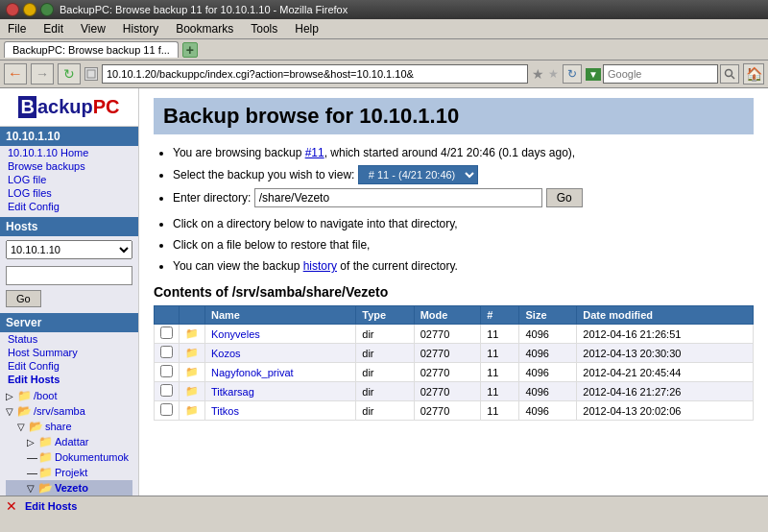 This screenshot has height=532, width=768. What do you see at coordinates (69, 442) in the screenshot?
I see `tree-item-adattar: ▷ 📁 Adattar` at bounding box center [69, 442].